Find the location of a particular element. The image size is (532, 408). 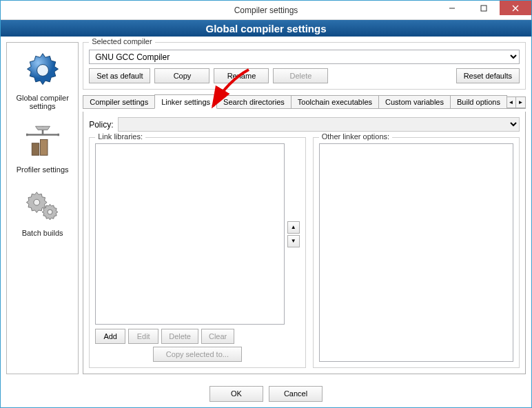

minimize-button is located at coordinates (452, 8).